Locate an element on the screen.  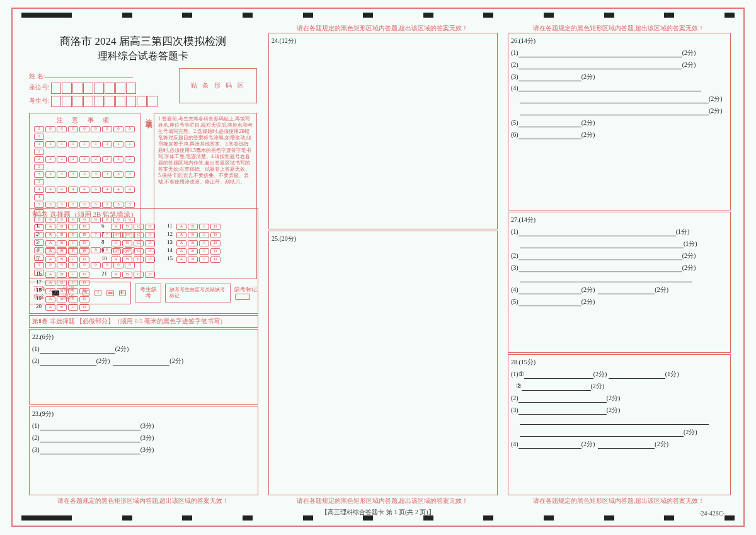
q24-box: 24.(12分) is located at coordinates (383, 131).